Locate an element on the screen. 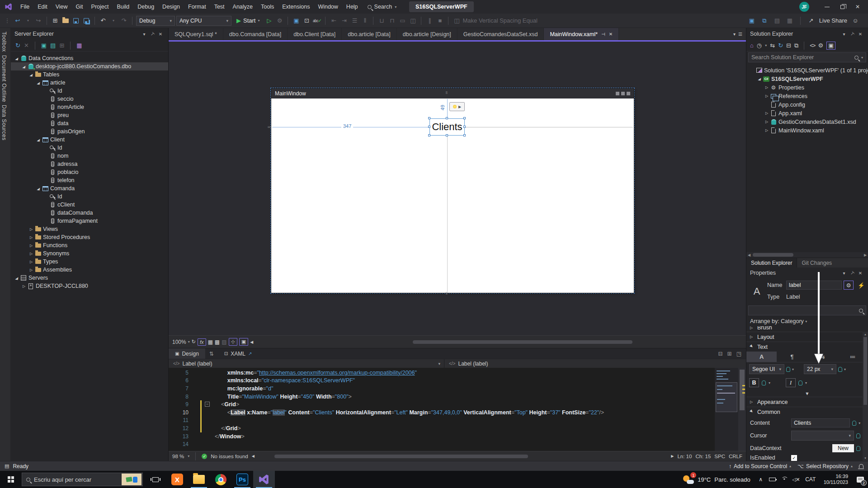 This screenshot has width=868, height=488. scroll-right-icon: ▶ is located at coordinates (672, 456).